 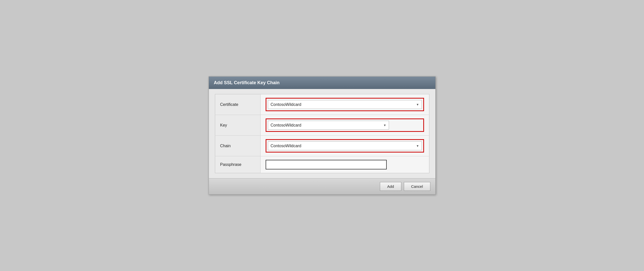 I want to click on passphrase-row: Passphrase, so click(x=322, y=165).